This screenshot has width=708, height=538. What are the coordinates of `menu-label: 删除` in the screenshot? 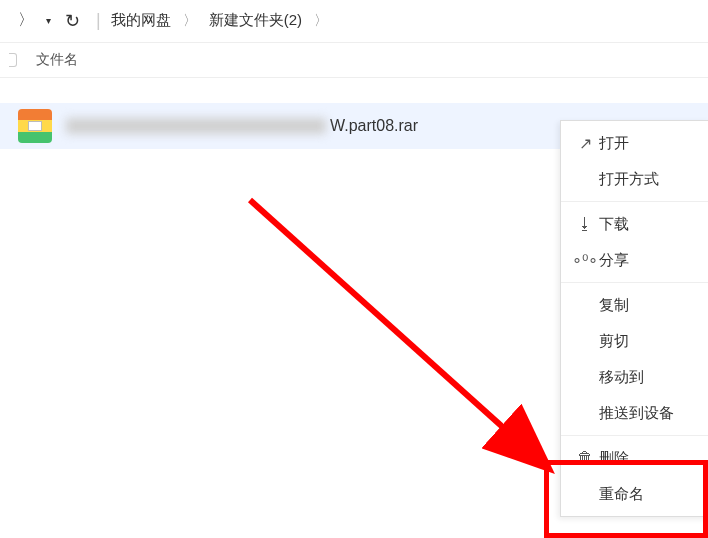 It's located at (649, 458).